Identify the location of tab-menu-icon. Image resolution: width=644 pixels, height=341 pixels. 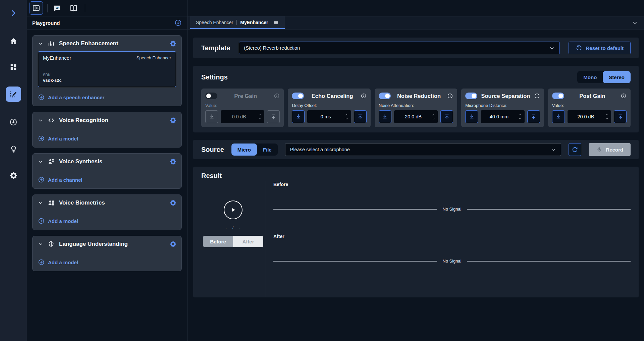
(276, 22).